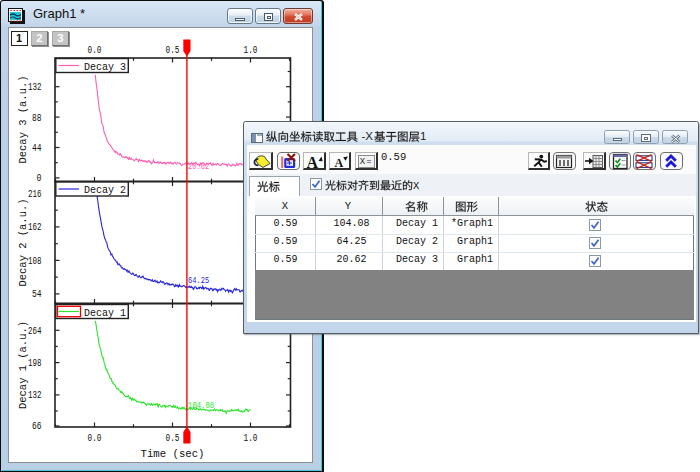 The image size is (700, 472). I want to click on svg-text: 108, so click(35, 262).